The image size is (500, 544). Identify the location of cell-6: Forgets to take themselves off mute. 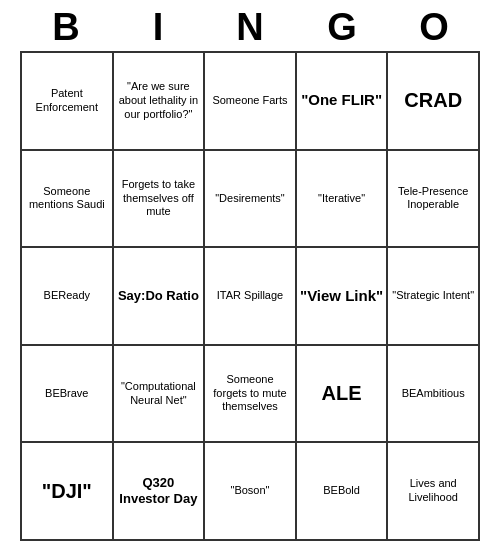
(160, 200).